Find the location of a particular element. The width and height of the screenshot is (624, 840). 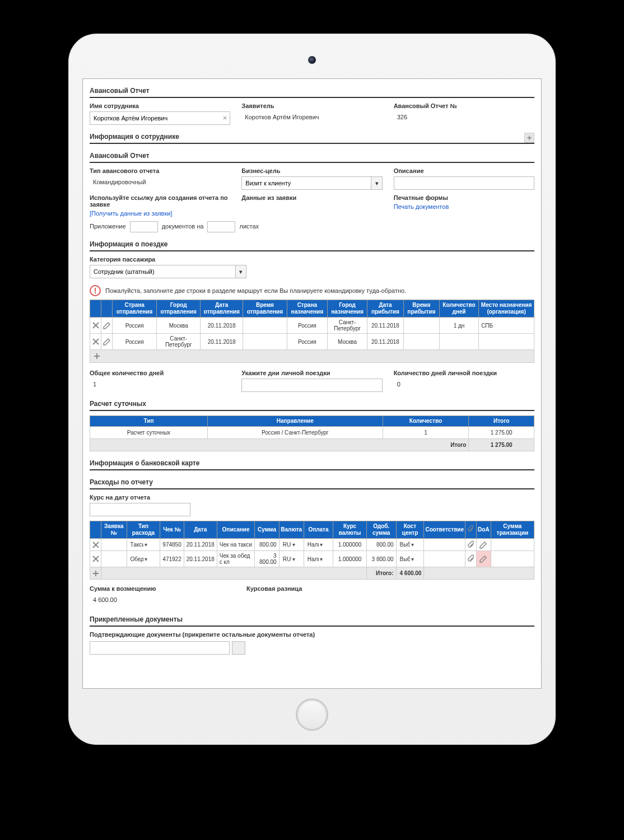

column-header: Дата отправления is located at coordinates (222, 309).